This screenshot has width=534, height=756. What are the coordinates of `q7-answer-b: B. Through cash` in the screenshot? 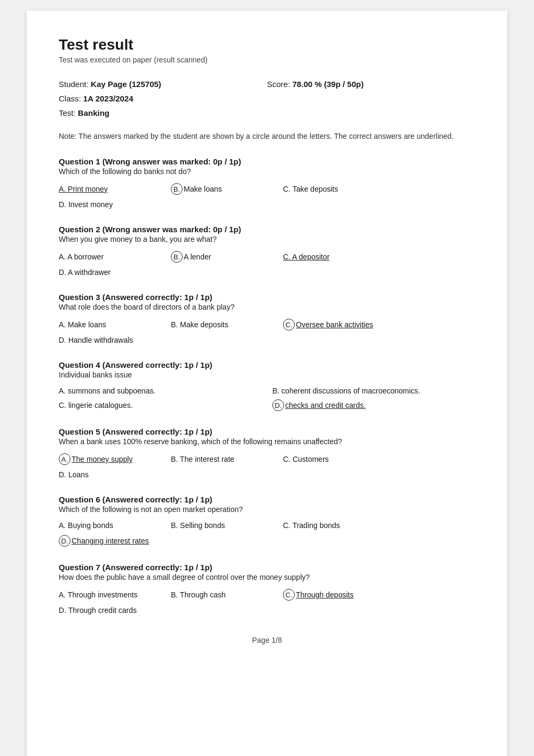 It's located at (224, 595).